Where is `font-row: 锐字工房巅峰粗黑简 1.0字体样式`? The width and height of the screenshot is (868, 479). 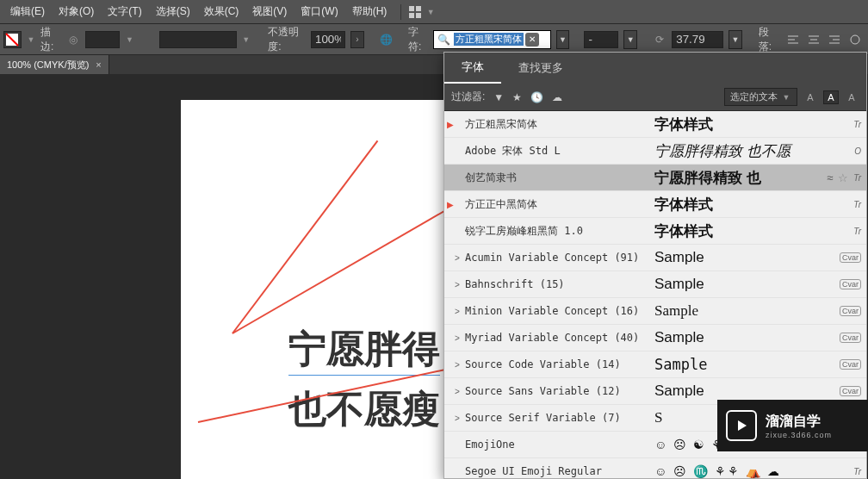
font-row: 锐字工房巅峰粗黑简 1.0字体样式 is located at coordinates (655, 231).